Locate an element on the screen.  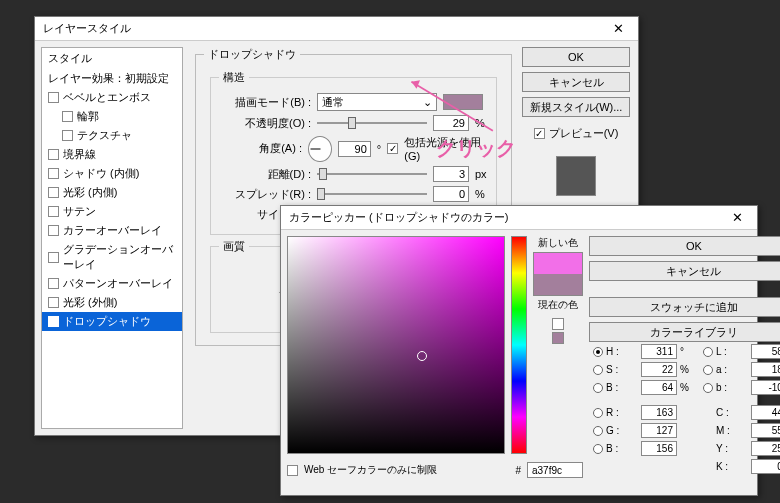
sidebar-item-label: グラデーションオーバーレイ is located at coordinates (120, 257).